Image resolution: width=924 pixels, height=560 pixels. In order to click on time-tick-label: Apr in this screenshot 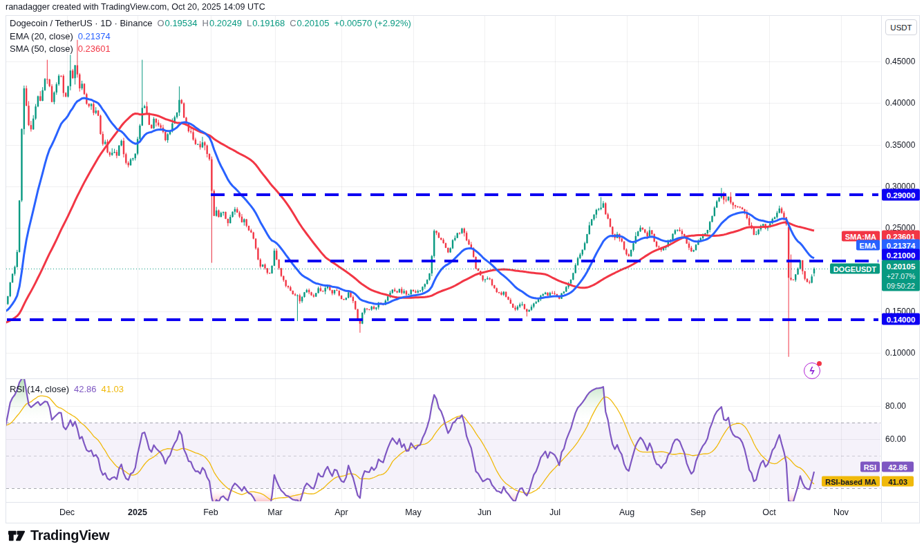, I will do `click(341, 512)`.